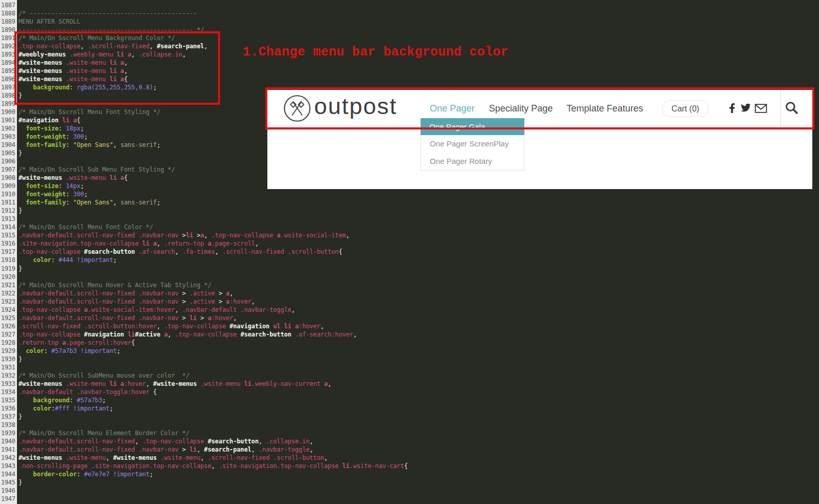  Describe the element at coordinates (8, 30) in the screenshot. I see `line-number: 1890` at that location.